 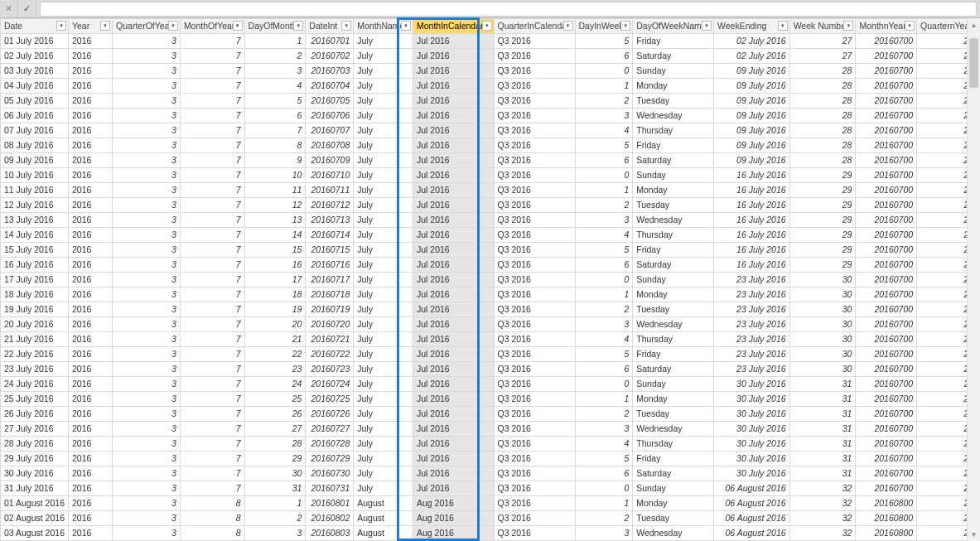 I want to click on cell-dateint: 20160718, so click(x=330, y=295).